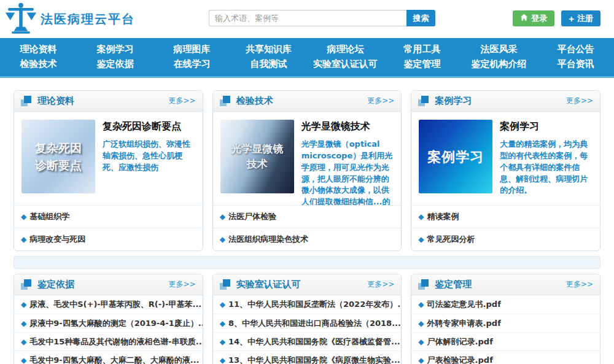 This screenshot has height=364, width=614. I want to click on login-label: 登录, so click(539, 18).